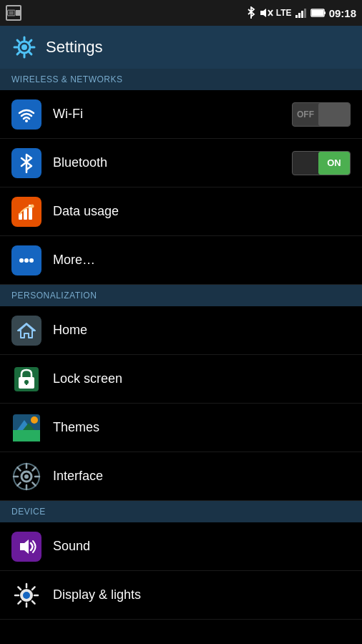 The width and height of the screenshot is (362, 644). Describe the element at coordinates (26, 477) in the screenshot. I see `interface-icon` at that location.